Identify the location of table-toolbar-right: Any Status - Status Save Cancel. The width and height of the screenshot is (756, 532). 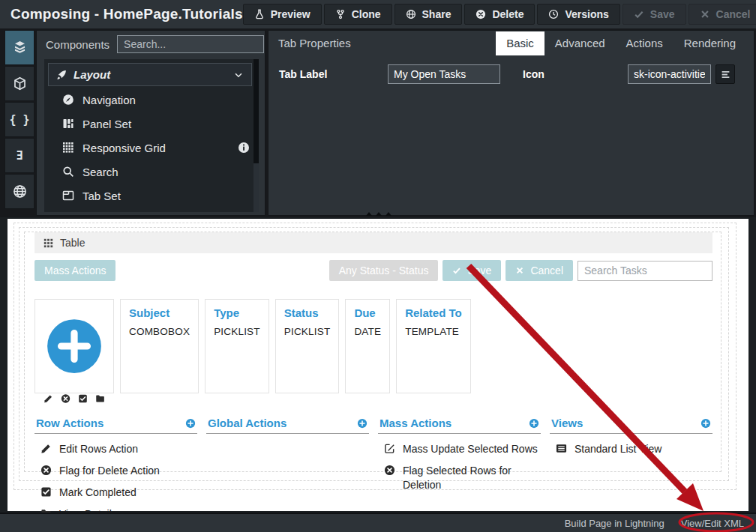
(520, 270).